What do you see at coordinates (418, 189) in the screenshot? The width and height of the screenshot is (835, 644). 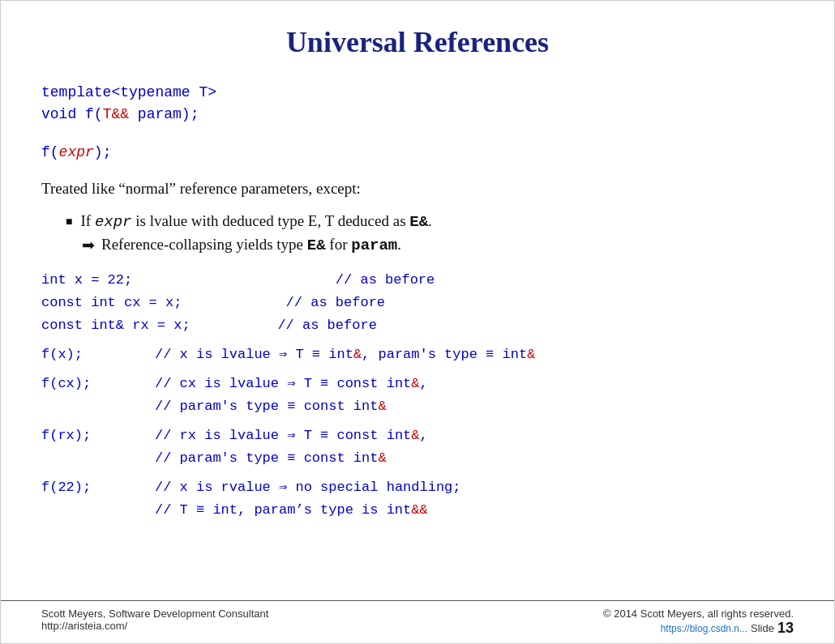 I see `prose-text: Treated like “normal” reference paramete…` at bounding box center [418, 189].